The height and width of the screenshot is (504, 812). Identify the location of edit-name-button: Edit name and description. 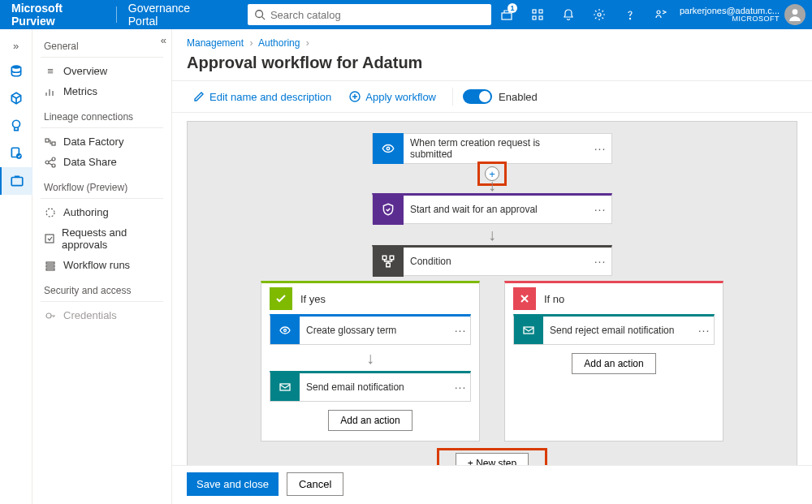
(262, 97).